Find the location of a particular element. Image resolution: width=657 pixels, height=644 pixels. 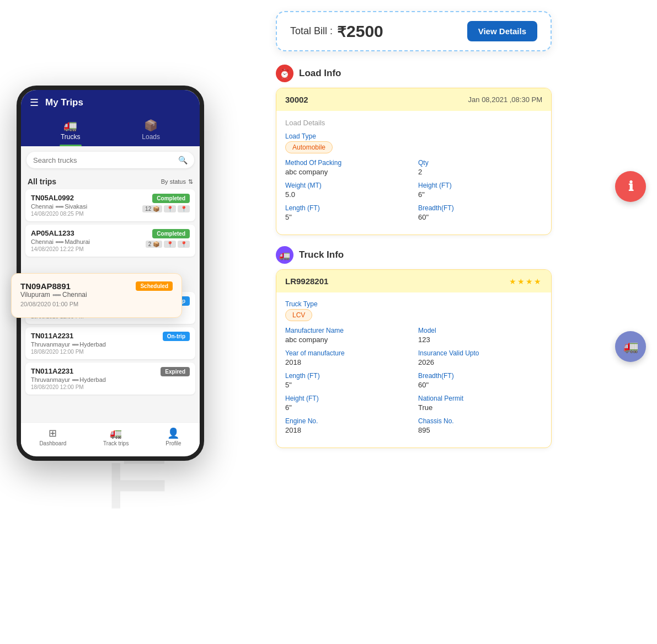

method-field: Method Of Packing abc company is located at coordinates (348, 170).